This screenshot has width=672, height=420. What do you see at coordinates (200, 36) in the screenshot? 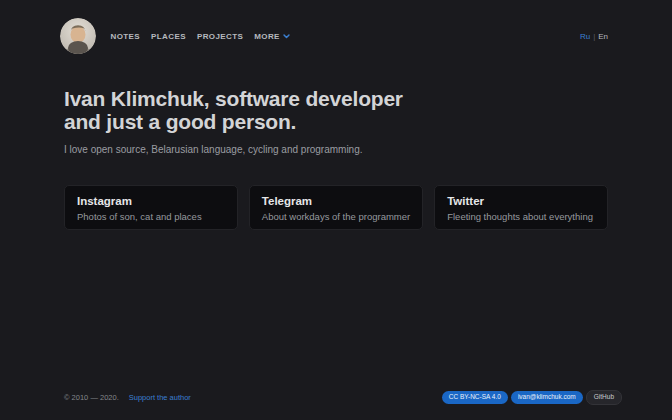
I see `main-nav: Notes Places Projects More` at bounding box center [200, 36].